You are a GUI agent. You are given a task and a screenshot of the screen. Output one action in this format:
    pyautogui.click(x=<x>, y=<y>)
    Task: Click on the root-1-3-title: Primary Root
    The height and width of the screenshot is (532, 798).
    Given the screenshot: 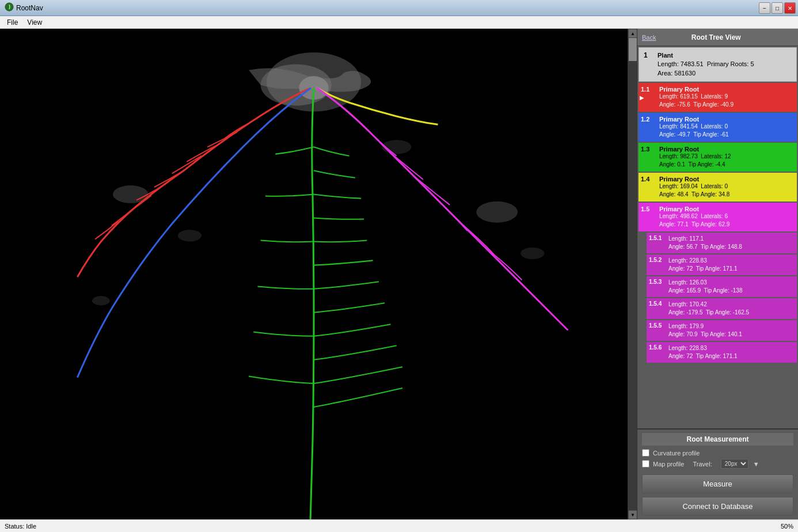 What is the action you would take?
    pyautogui.click(x=725, y=149)
    